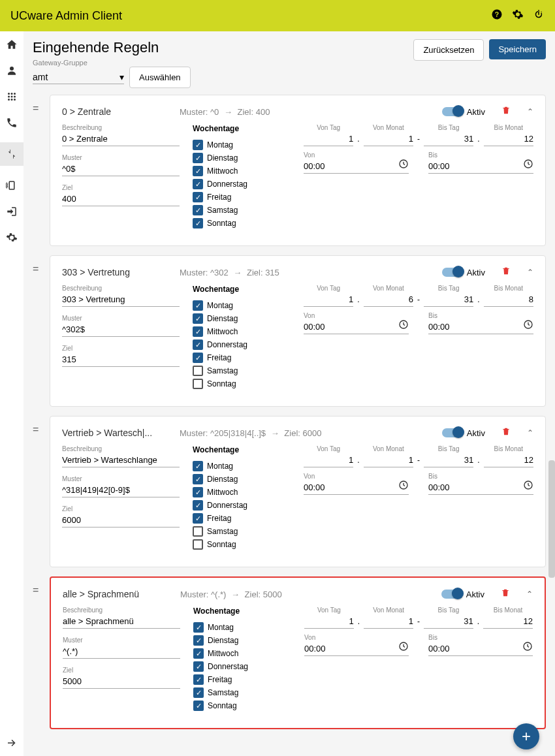 Image resolution: width=555 pixels, height=756 pixels. What do you see at coordinates (160, 77) in the screenshot?
I see `select-button: Auswählen` at bounding box center [160, 77].